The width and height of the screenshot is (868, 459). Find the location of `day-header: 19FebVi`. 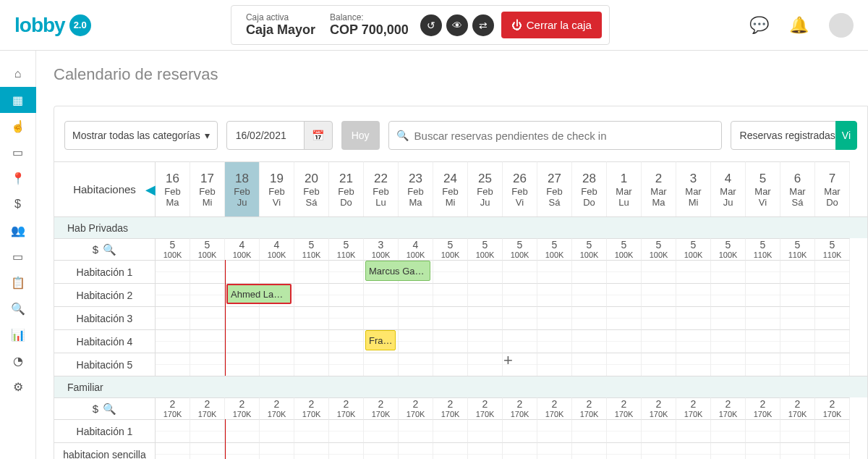

day-header: 19FebVi is located at coordinates (277, 189).